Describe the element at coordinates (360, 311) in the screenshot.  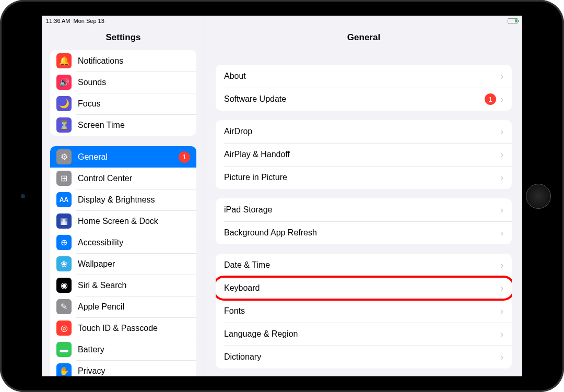
I see `detail-item-label: Fonts` at that location.